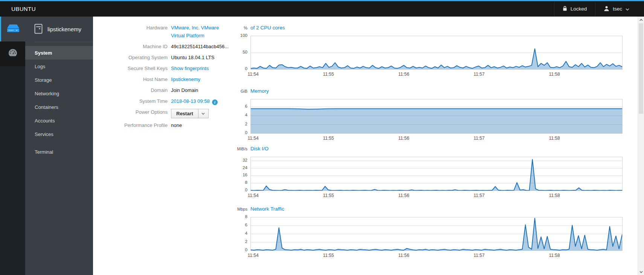 The image size is (644, 275). I want to click on scroll-down-arrow-icon, so click(641, 272).